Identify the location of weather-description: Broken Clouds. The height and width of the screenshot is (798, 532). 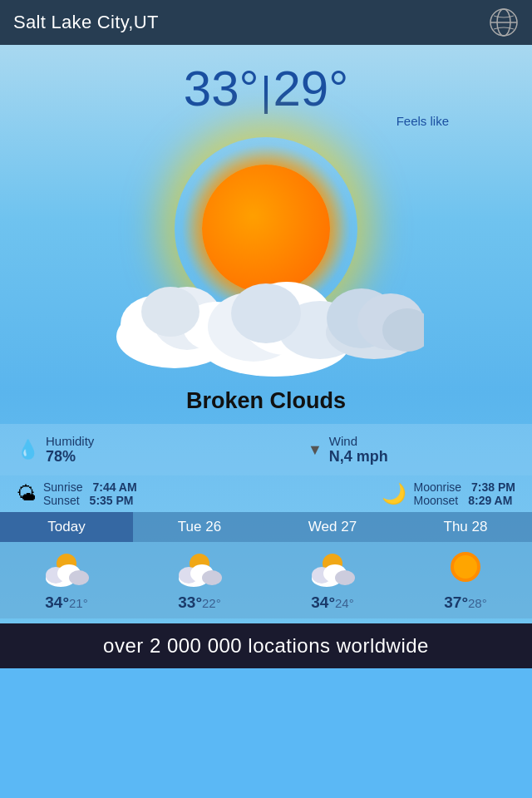
(266, 401).